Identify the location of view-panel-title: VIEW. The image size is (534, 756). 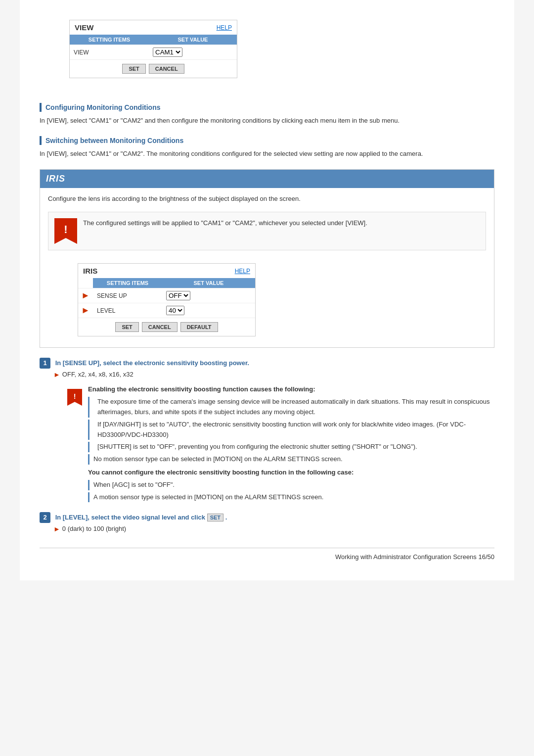
(84, 28).